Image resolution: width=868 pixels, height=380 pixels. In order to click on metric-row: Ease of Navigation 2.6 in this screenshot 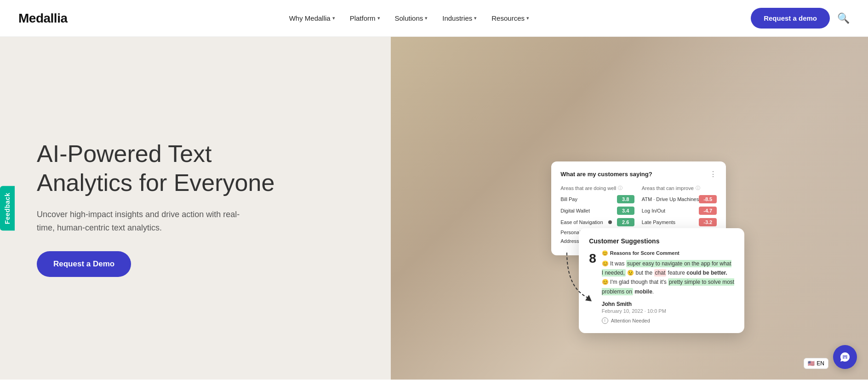, I will do `click(598, 222)`.